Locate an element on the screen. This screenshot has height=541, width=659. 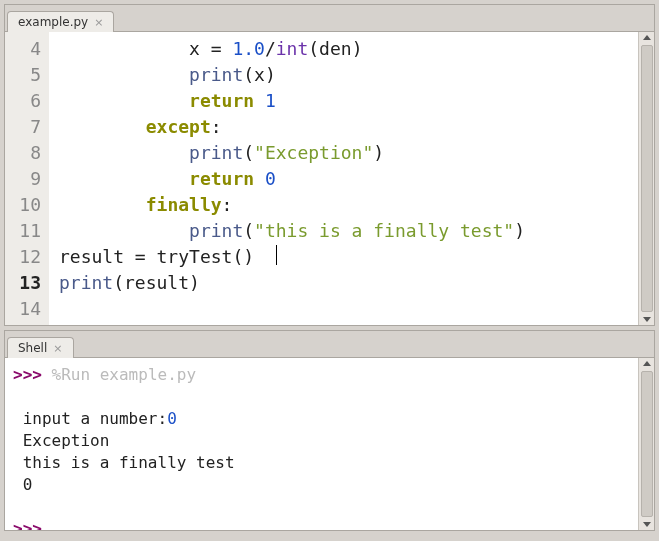
shell-line: Exception is located at coordinates (322, 441).